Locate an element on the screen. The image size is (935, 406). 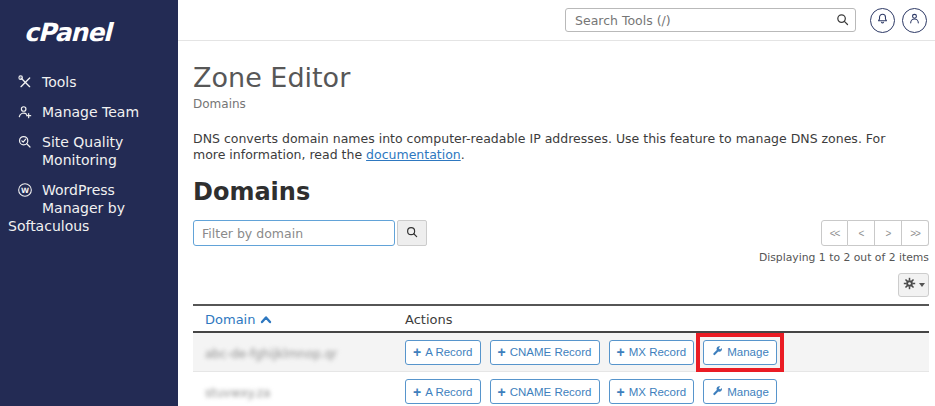
description-text: DNS converts domain names into computer-… is located at coordinates (539, 146).